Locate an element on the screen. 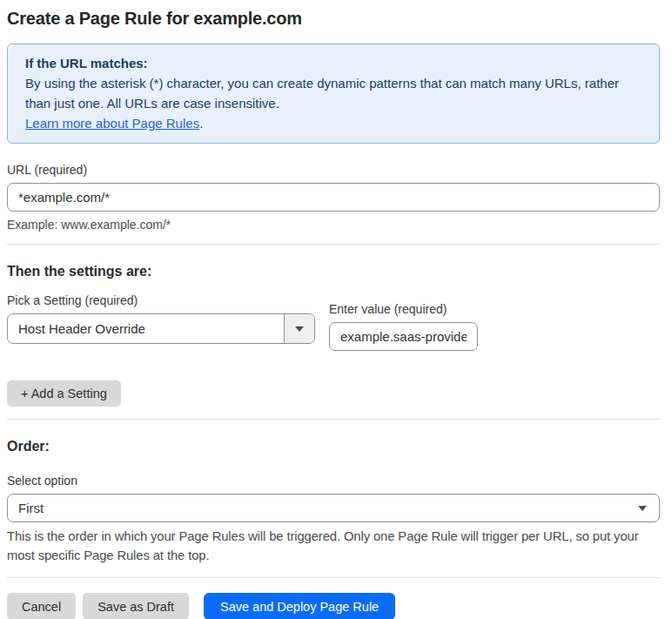 The width and height of the screenshot is (672, 619). order-helper-text: This is the order in which your Page Rul… is located at coordinates (333, 546).